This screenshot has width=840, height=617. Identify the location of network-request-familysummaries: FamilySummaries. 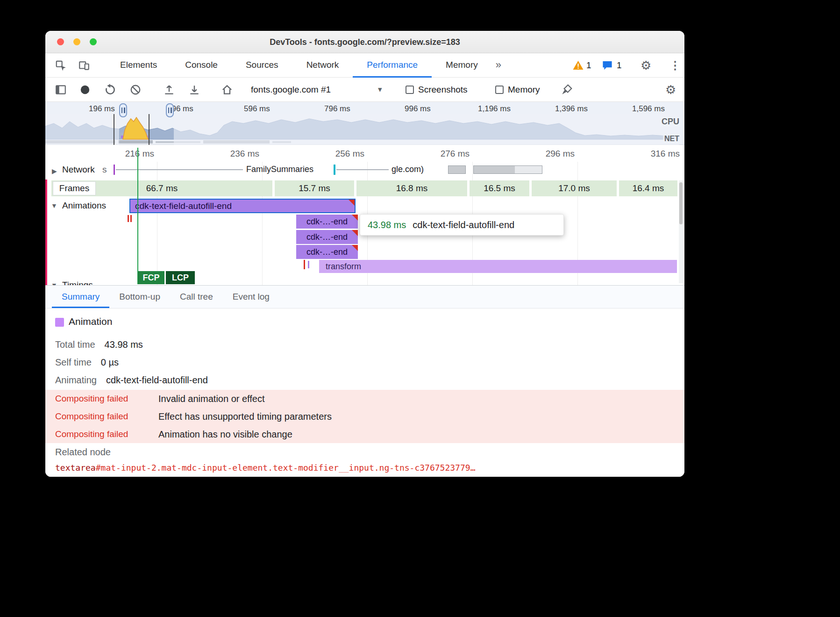
(280, 169).